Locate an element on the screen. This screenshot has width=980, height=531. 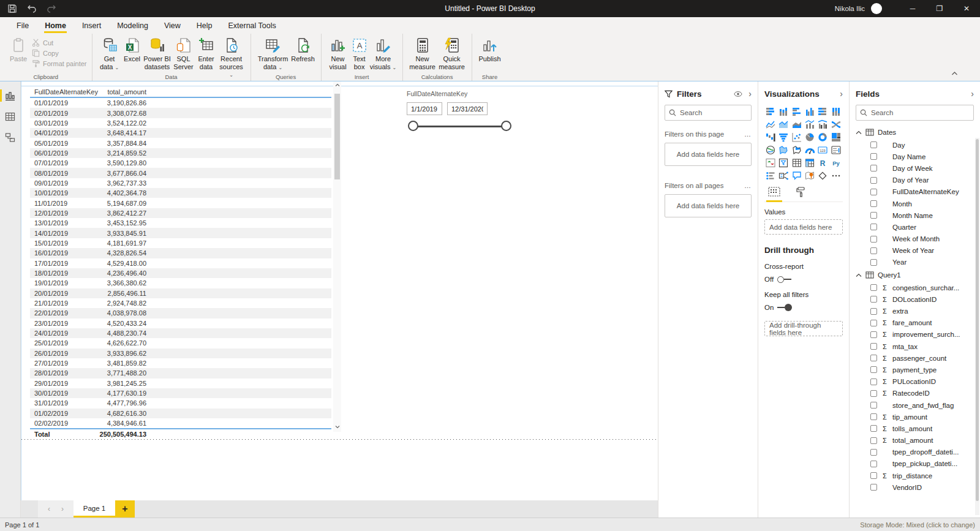
visual-key-influencers-icon is located at coordinates (783, 175).